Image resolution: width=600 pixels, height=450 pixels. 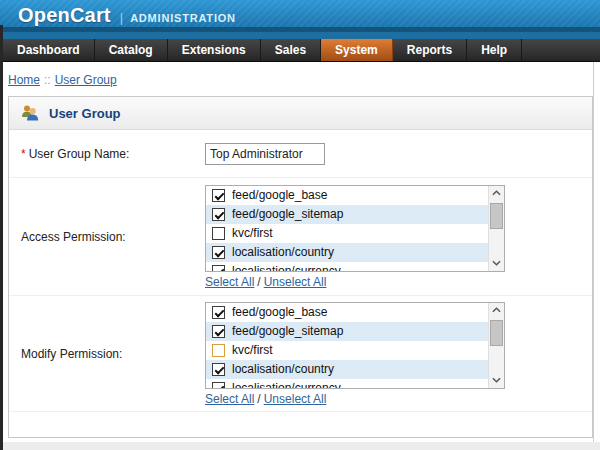 I want to click on breadcrumb-home-link: Home, so click(x=24, y=80).